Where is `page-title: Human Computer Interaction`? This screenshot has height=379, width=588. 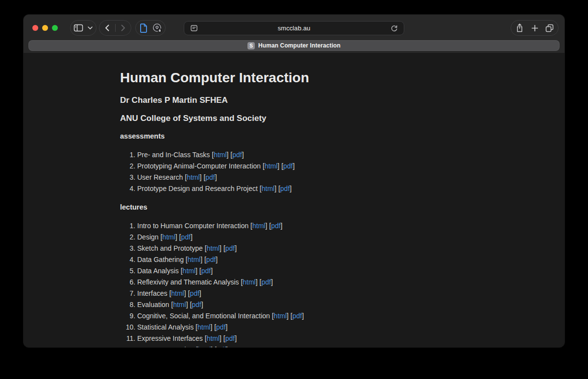
page-title: Human Computer Interaction is located at coordinates (294, 78).